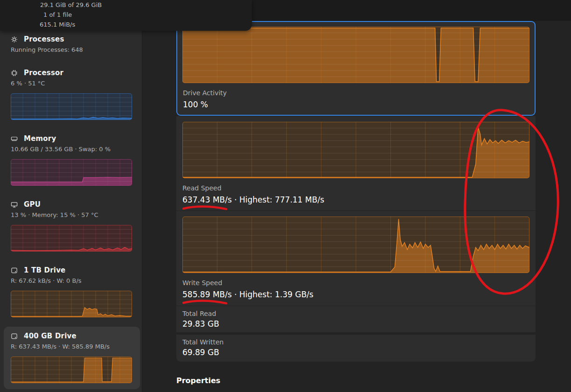 The image size is (571, 392). I want to click on row-label: Total Read, so click(199, 314).